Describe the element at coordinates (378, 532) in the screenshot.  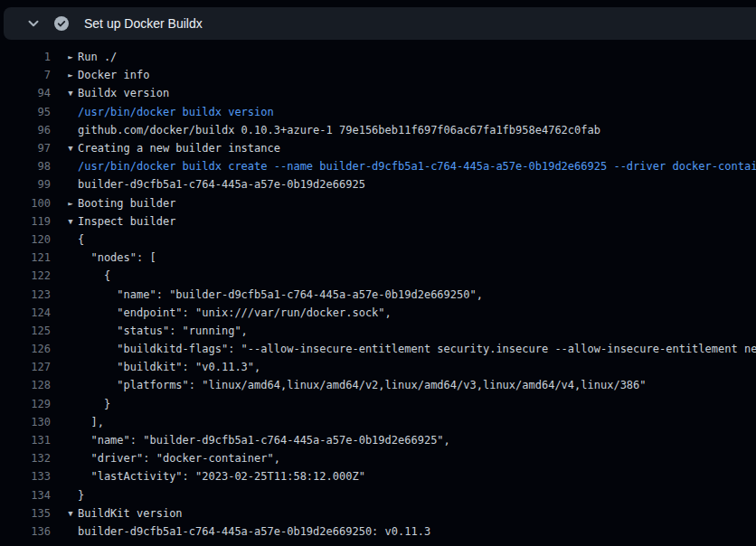
I see `log-line: 136 builder-d9cfb5a1-c764-445a-a57e-0b19…` at that location.